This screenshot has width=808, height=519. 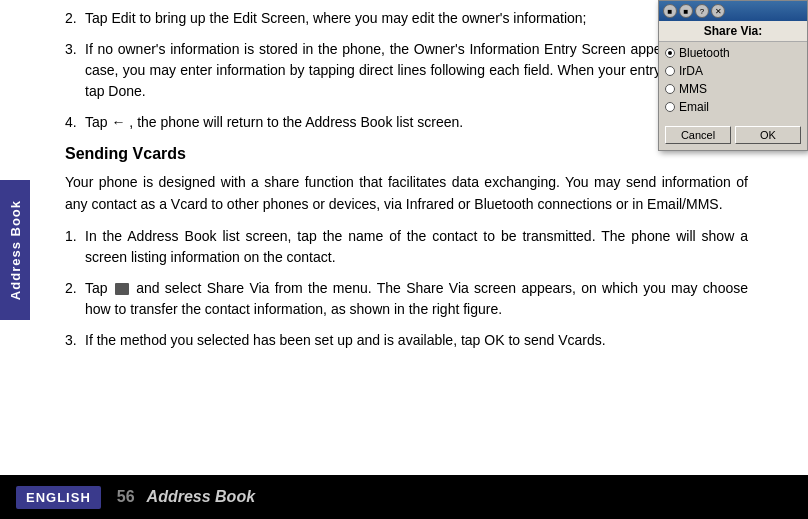 I want to click on list-text-4: Tap ← , the phone will return to the Add…, so click(x=416, y=122).